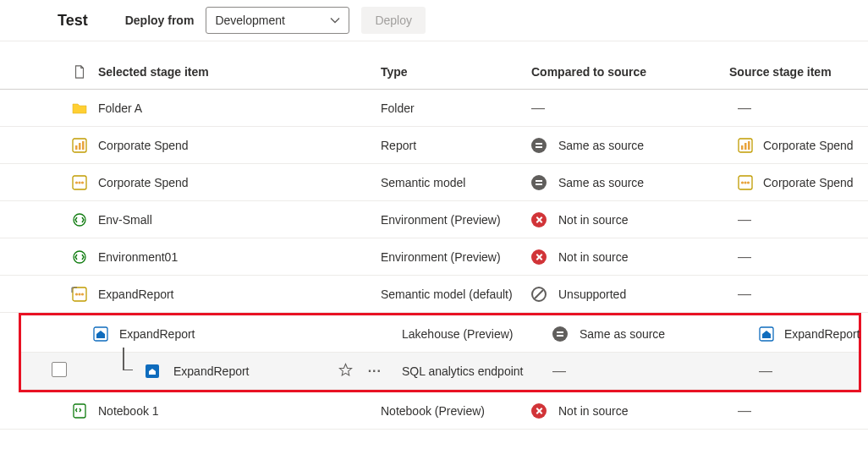 The width and height of the screenshot is (868, 449). I want to click on comparison-cell: Unsupported, so click(630, 294).